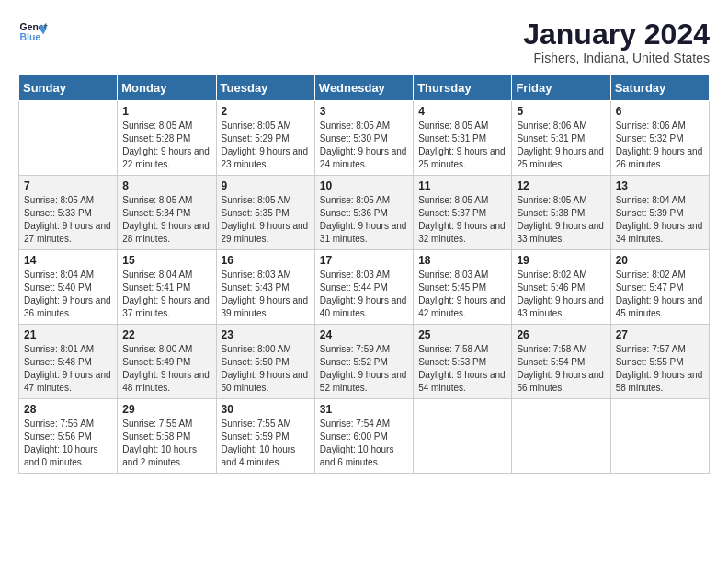 This screenshot has height=563, width=728. I want to click on col-header-friday: Friday, so click(561, 88).